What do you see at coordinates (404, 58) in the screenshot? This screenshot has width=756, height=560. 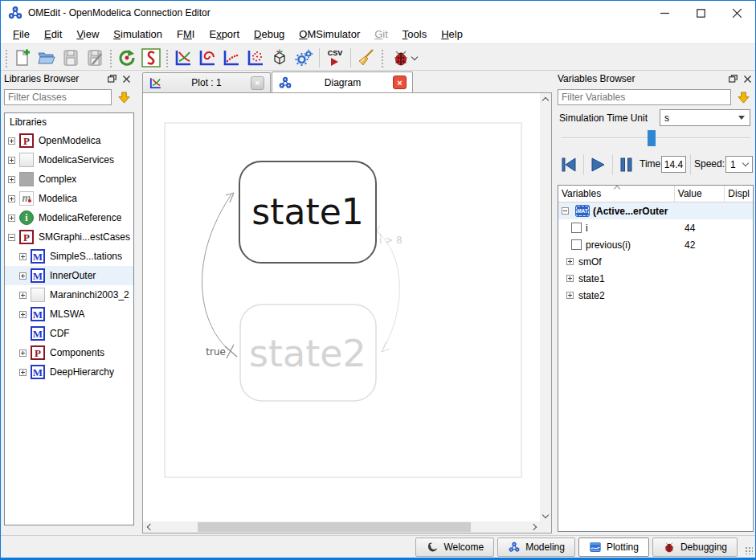 I see `debug-button` at bounding box center [404, 58].